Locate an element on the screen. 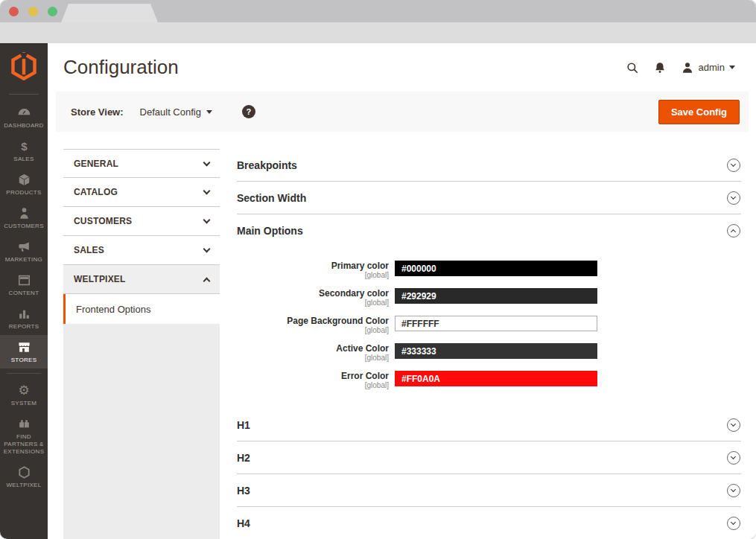  config-subnav is located at coordinates (142, 432).